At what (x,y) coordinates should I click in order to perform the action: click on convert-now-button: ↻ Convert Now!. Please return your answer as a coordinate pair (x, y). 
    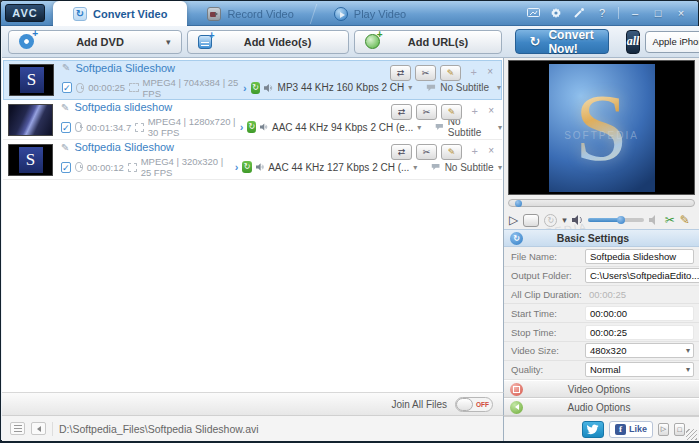
    Looking at the image, I should click on (562, 42).